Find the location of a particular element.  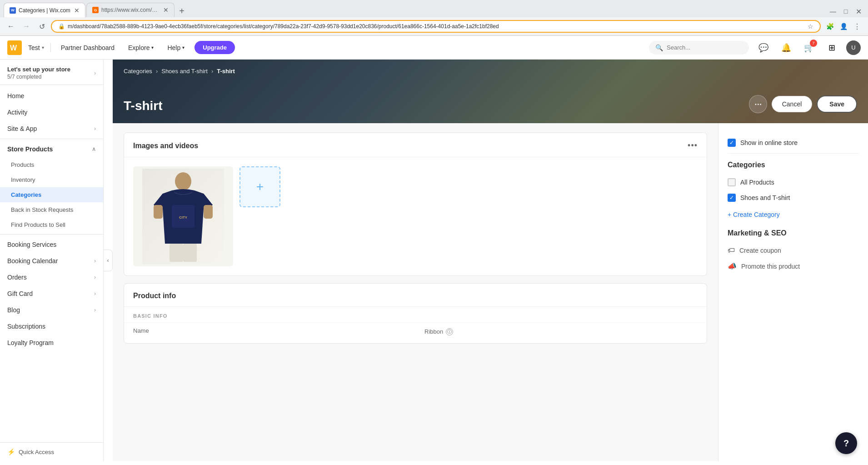

chrome-menu-button: ⋮ is located at coordinates (857, 26).